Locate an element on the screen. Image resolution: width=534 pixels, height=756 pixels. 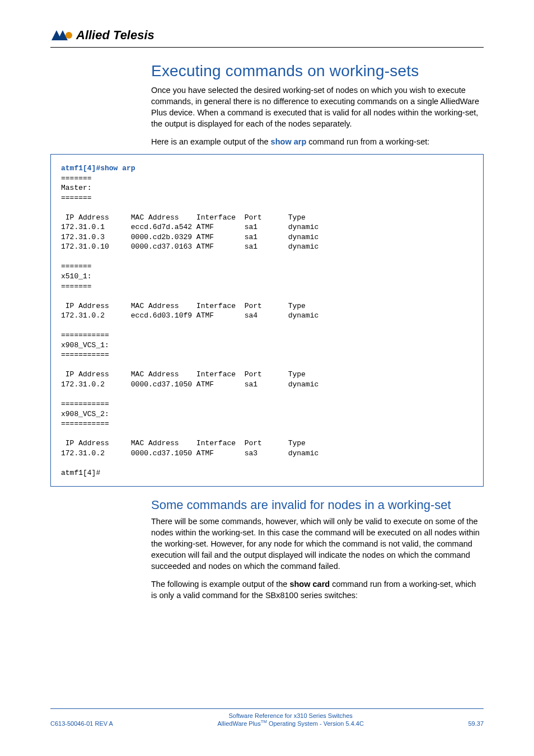
trademark-tm: TM is located at coordinates (264, 721).